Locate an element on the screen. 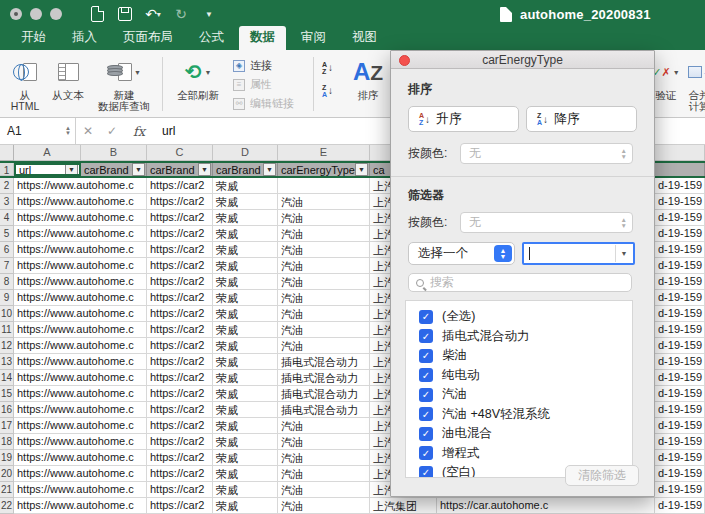  column-header-a: A is located at coordinates (48, 153).